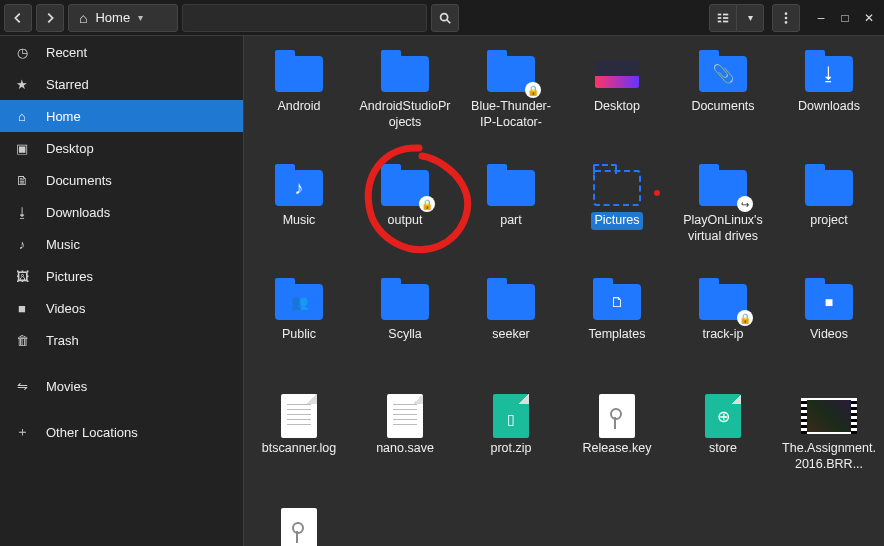 The height and width of the screenshot is (546, 884). I want to click on sidebar-item-other-locations: ＋ Other Locations, so click(122, 432).